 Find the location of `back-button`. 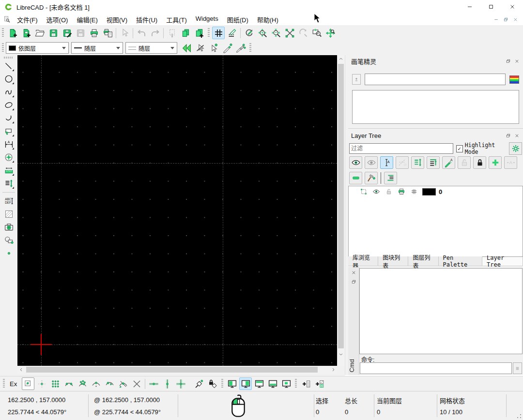

back-button is located at coordinates (186, 48).